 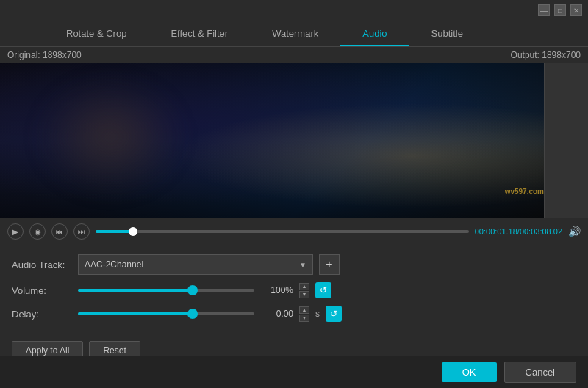 What do you see at coordinates (334, 314) in the screenshot?
I see `delay-reset-icon: ↺` at bounding box center [334, 314].